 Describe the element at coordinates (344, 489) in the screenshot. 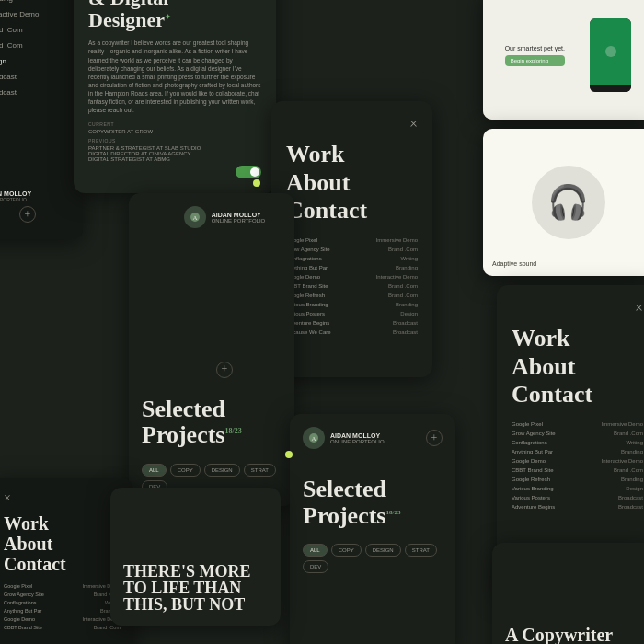

I see `selected-label-2: Selected` at that location.